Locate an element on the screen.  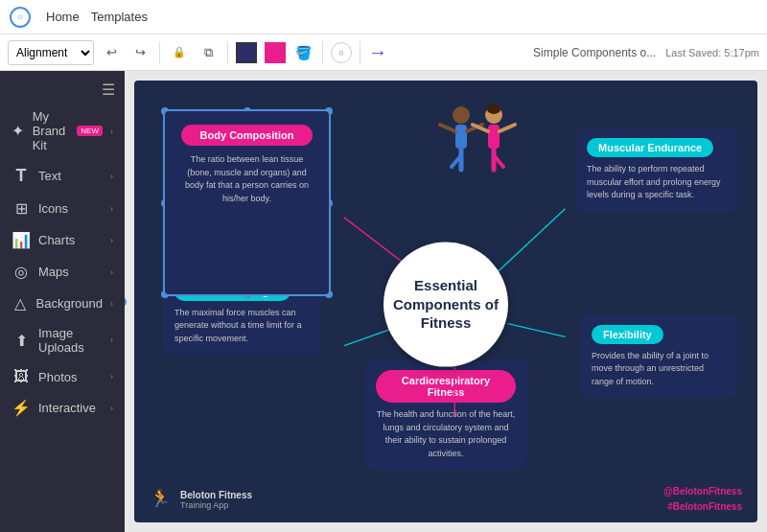
brand-icon: 🏃 is located at coordinates (161, 499).